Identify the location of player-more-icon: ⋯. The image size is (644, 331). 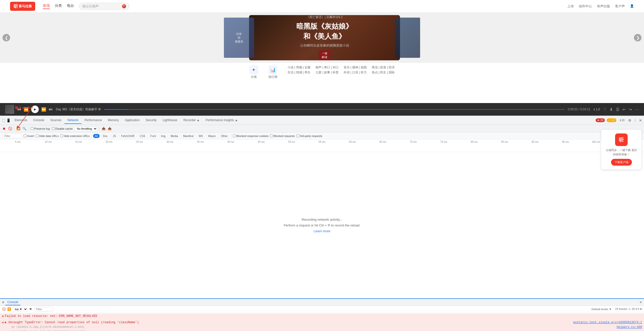
(637, 110).